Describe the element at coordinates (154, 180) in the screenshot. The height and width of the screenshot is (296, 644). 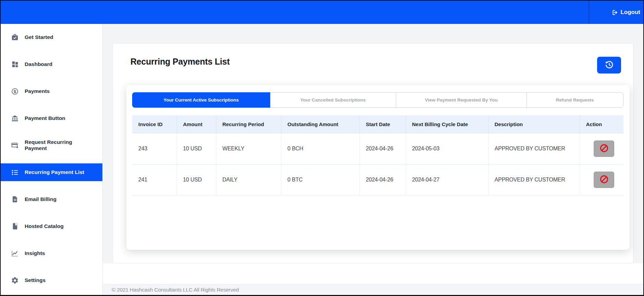
I see `cell-invoice-id: 241` at that location.